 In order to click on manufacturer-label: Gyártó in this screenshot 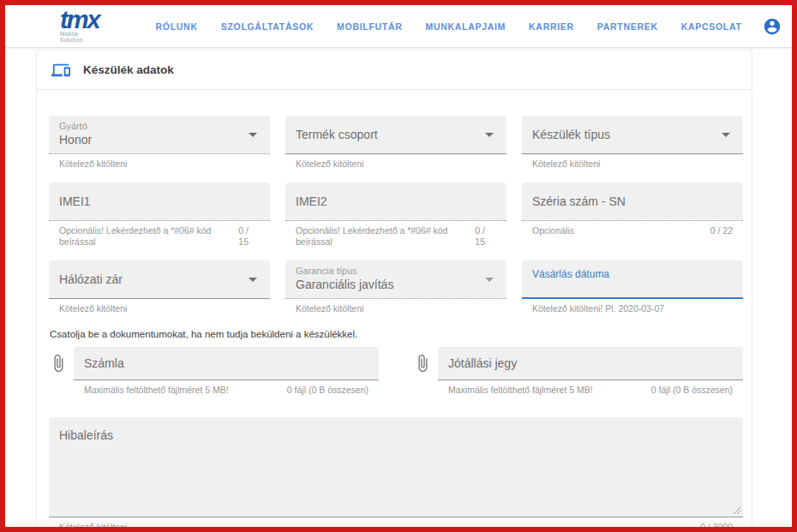, I will do `click(152, 127)`.